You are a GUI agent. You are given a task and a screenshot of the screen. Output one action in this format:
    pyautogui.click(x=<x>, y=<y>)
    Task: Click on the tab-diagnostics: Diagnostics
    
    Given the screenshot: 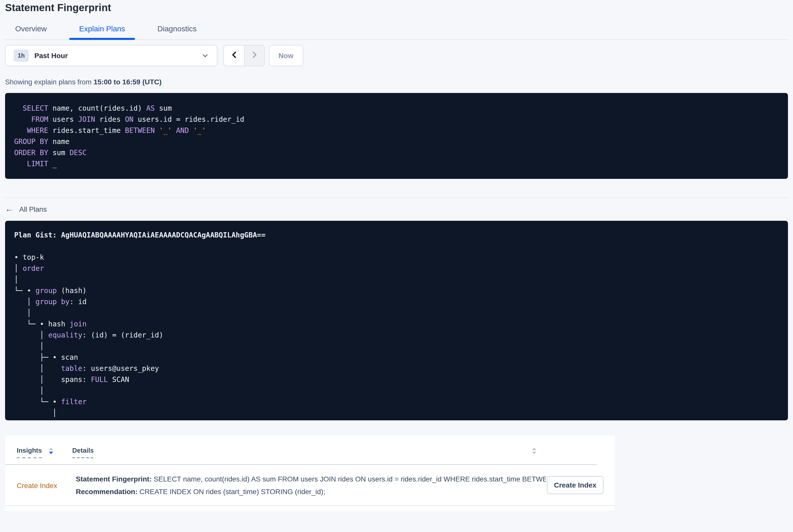 What is the action you would take?
    pyautogui.click(x=177, y=32)
    